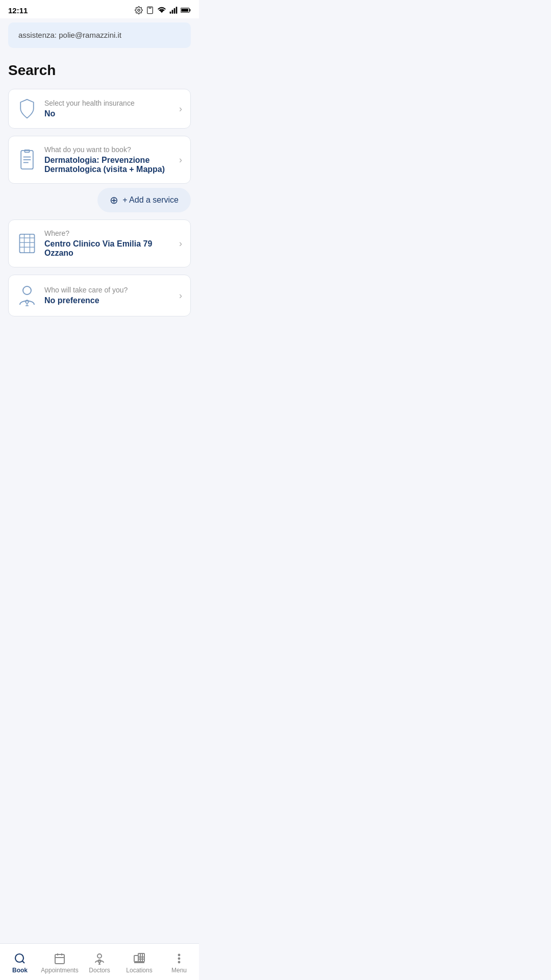 The width and height of the screenshot is (551, 980). What do you see at coordinates (108, 296) in the screenshot?
I see `doctor-card-content: Who will take care of you? No preference` at bounding box center [108, 296].